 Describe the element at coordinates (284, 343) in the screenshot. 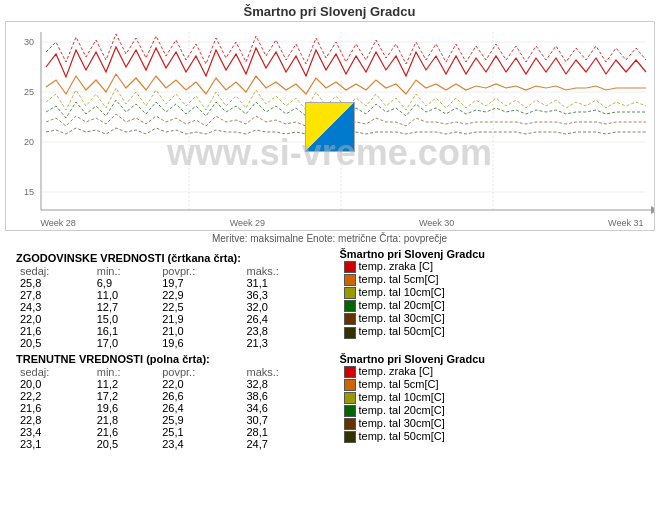

I see `hist-r5-maks: 21,3` at that location.